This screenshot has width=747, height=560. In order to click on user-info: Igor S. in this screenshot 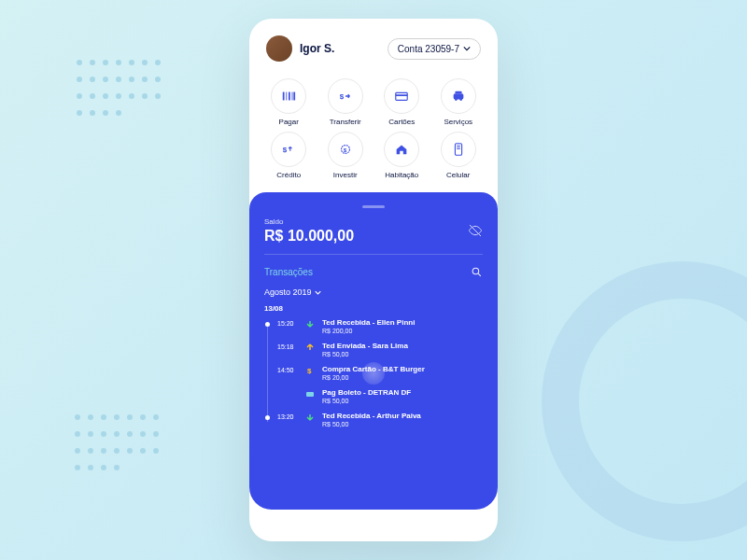, I will do `click(301, 49)`.